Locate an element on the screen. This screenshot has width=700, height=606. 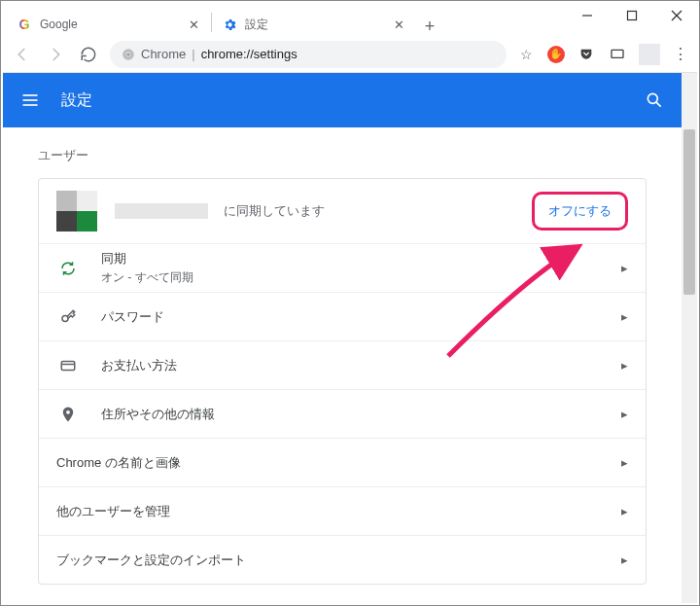
profile-avatar-button is located at coordinates (649, 54).